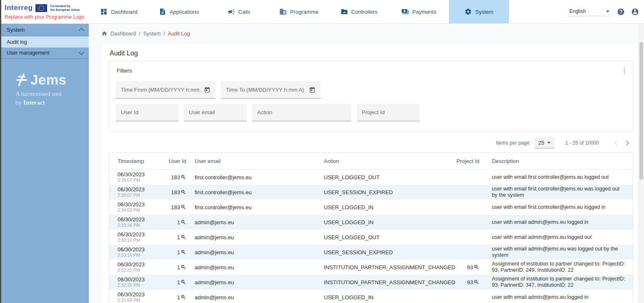  I want to click on user-id-value: 183, so click(175, 193).